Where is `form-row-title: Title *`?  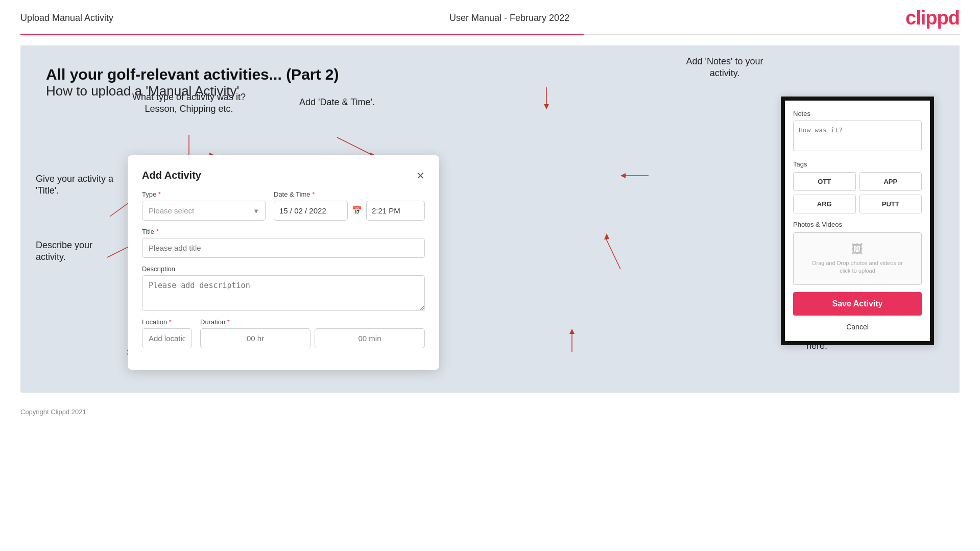 form-row-title: Title * is located at coordinates (283, 243).